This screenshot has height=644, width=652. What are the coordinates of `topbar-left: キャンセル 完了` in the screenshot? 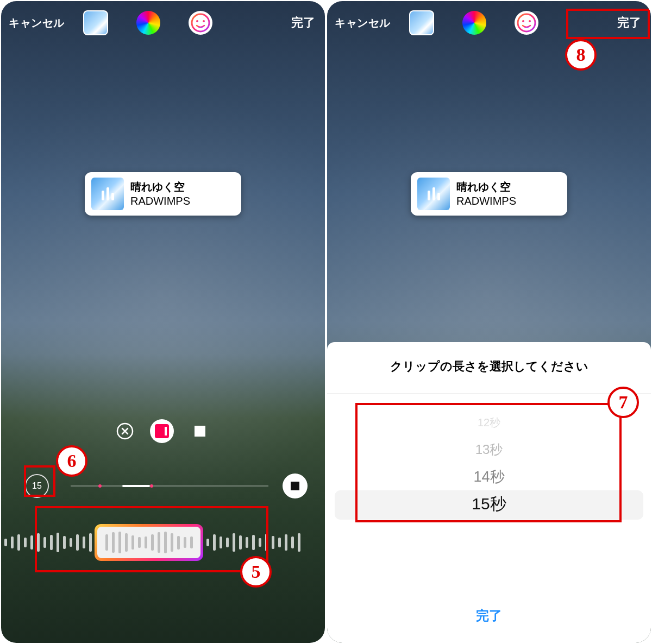 It's located at (163, 23).